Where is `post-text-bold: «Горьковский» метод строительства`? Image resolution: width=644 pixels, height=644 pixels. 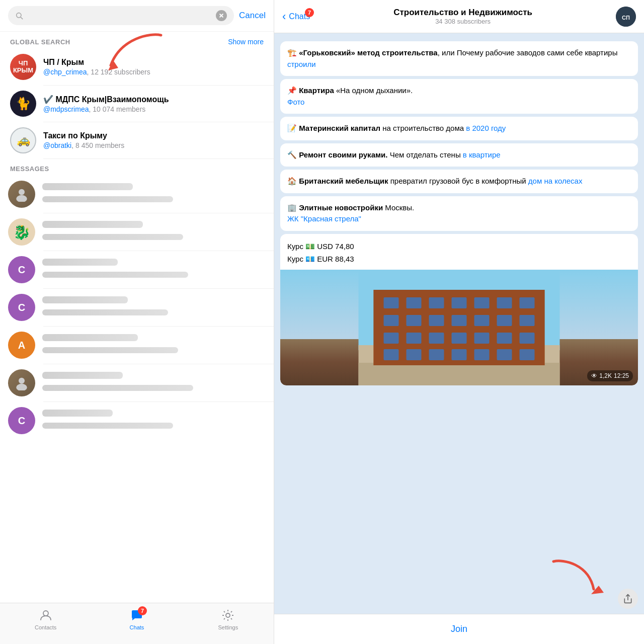
post-text-bold: «Горьковский» метод строительства is located at coordinates (368, 52).